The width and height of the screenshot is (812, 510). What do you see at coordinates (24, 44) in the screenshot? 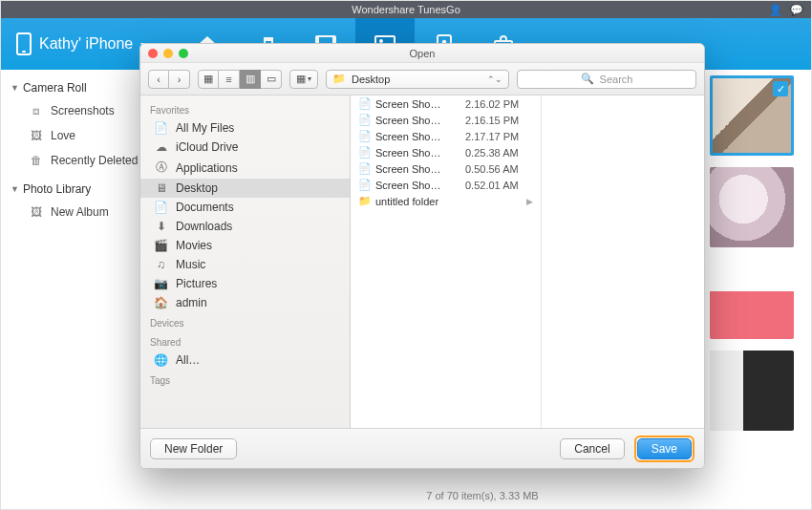
I see `phone-icon` at bounding box center [24, 44].